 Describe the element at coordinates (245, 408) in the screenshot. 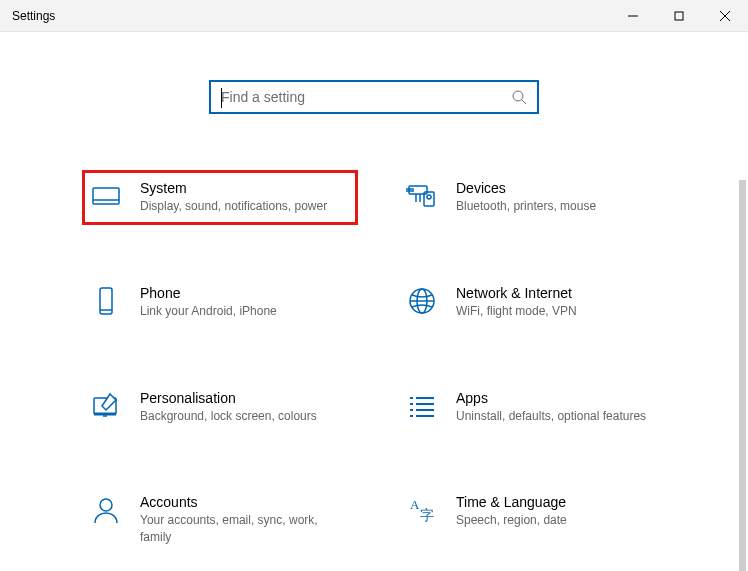

I see `tile-text: Personalisation Background, lock screen,…` at that location.